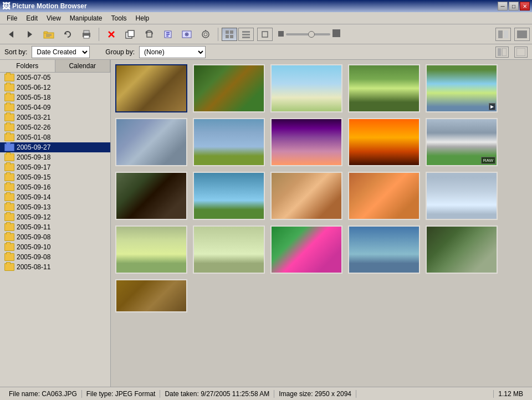 Image resolution: width=532 pixels, height=400 pixels. What do you see at coordinates (49, 34) in the screenshot?
I see `folder-view-button` at bounding box center [49, 34].